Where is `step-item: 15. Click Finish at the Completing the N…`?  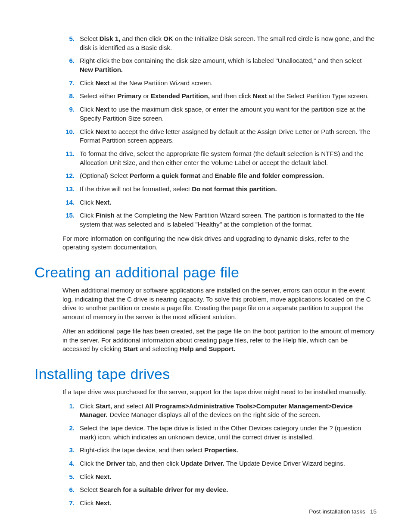
step-item: 15. Click Finish at the Completing the N… is located at coordinates (220, 220).